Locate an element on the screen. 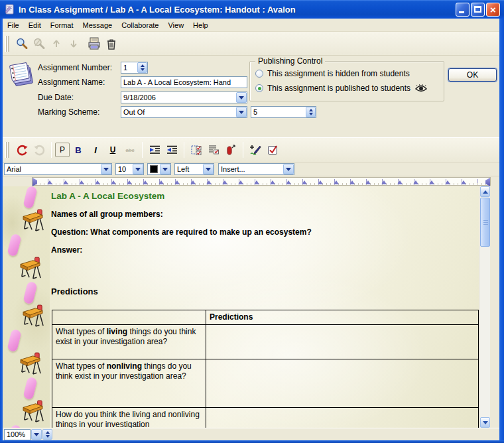  due-date-dropdown: 9/18/2006 is located at coordinates (184, 97).